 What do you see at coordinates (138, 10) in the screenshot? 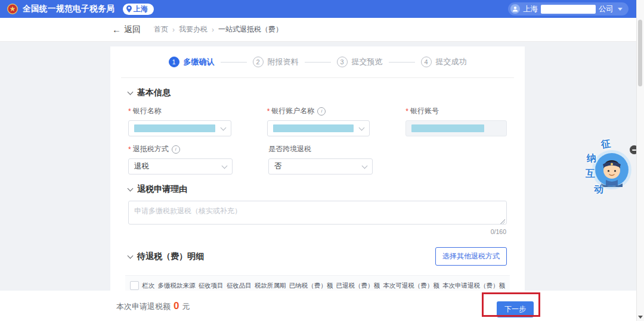
I see `location-selector: 上海` at bounding box center [138, 10].